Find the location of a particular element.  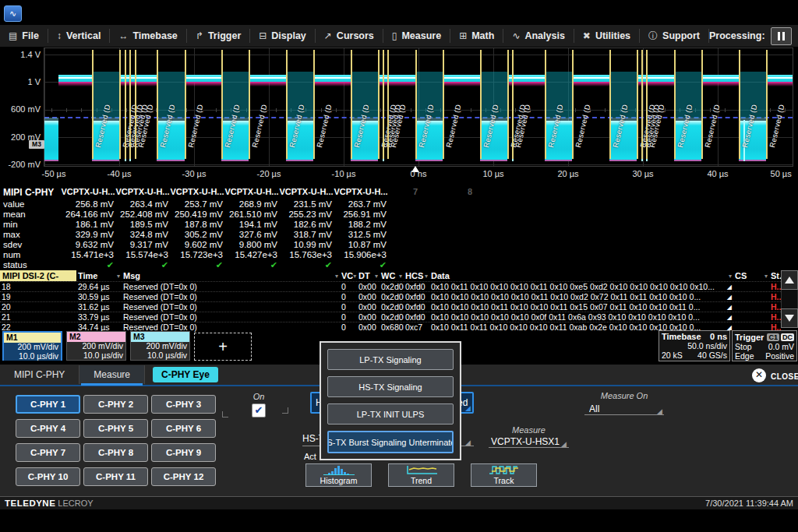

menu-item: ⊟ Display is located at coordinates (283, 36).